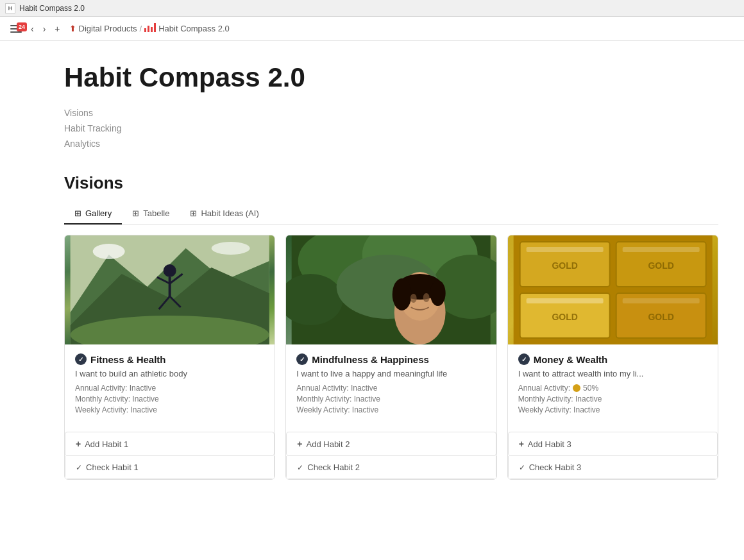 This screenshot has height=560, width=744. I want to click on add-habit-1-label: Add Habit 1, so click(106, 444).